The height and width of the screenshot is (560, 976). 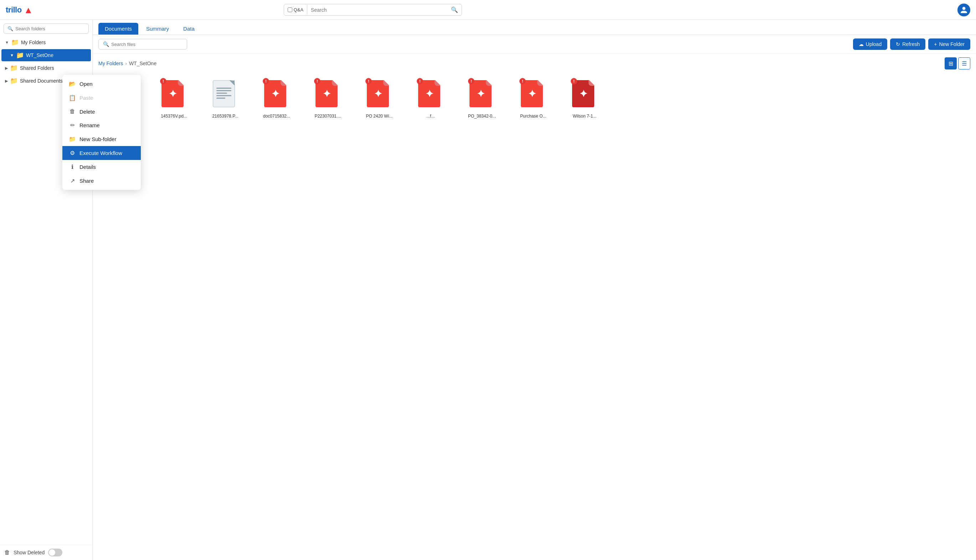 What do you see at coordinates (72, 153) in the screenshot?
I see `gear-icon: ⚙` at bounding box center [72, 153].